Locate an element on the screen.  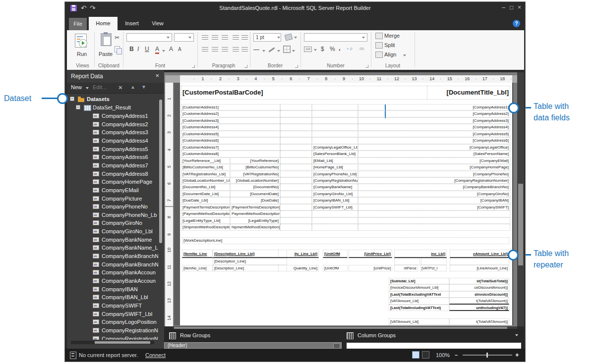
tree-field-item: CompanyGiroNo_Lbl is located at coordinates (116, 231).